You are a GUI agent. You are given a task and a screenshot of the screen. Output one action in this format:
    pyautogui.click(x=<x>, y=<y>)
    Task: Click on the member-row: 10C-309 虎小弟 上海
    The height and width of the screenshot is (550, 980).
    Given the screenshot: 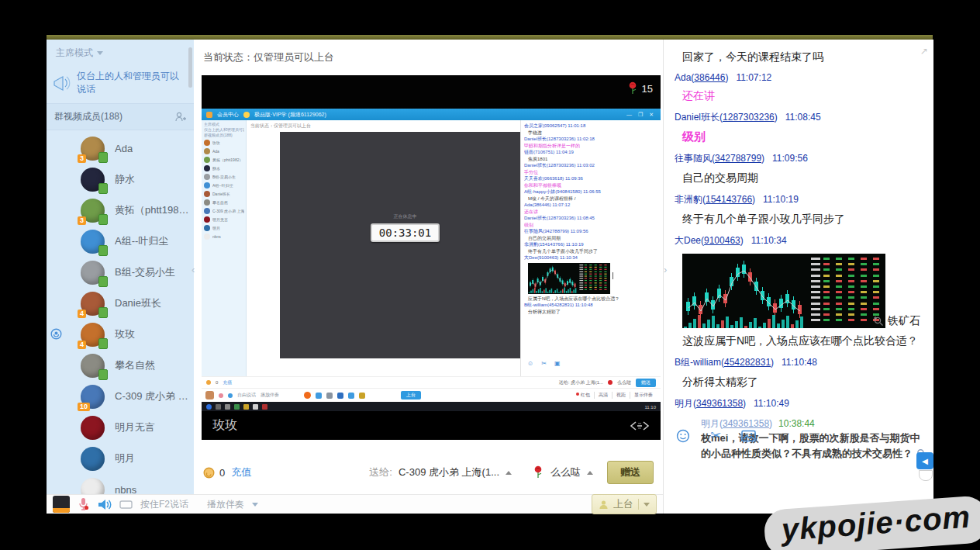 What is the action you would take?
    pyautogui.click(x=120, y=396)
    